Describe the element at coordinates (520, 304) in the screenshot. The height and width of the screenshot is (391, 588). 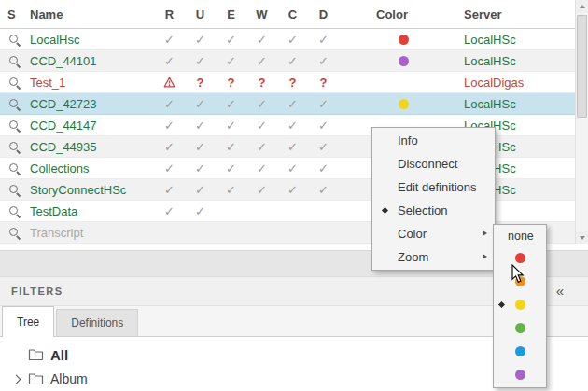
I see `submenu-item-color-yellow` at that location.